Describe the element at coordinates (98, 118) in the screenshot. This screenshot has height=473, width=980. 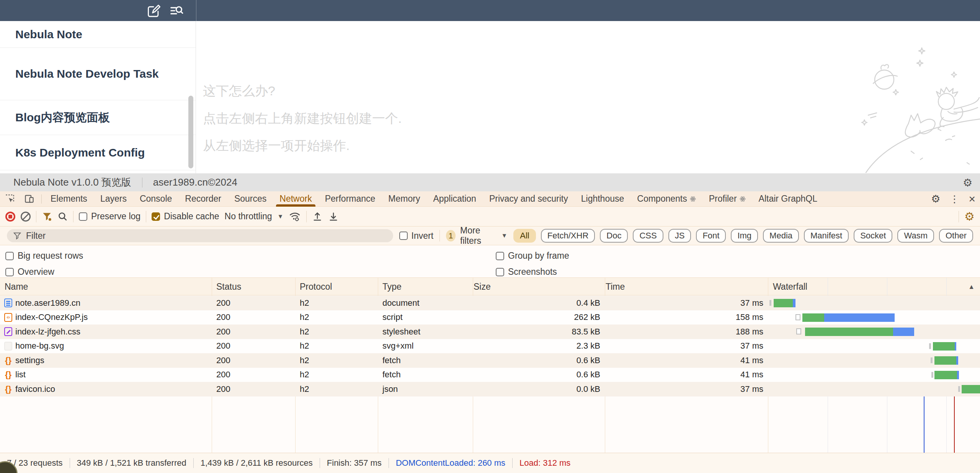
I see `sidebar-note-item: Blog内容预览面板` at that location.